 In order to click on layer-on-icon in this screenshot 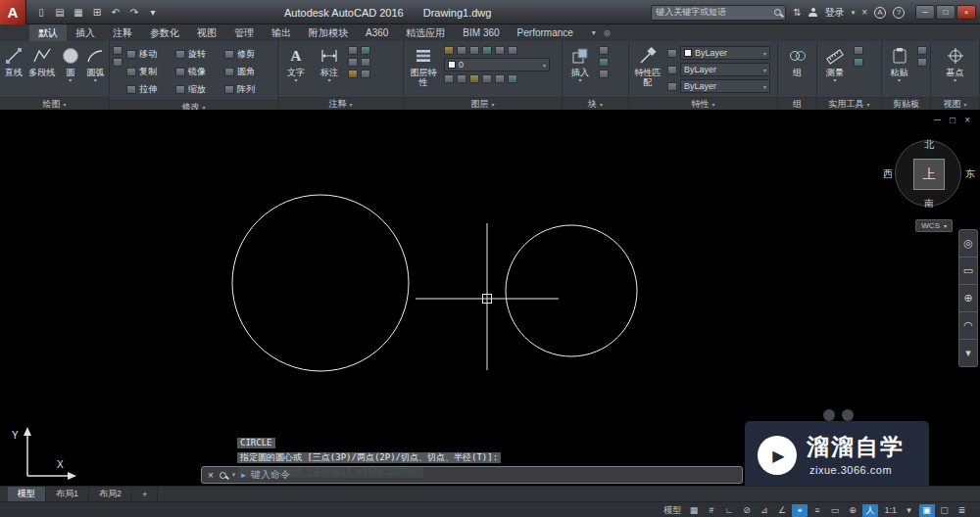, I will do `click(449, 51)`.